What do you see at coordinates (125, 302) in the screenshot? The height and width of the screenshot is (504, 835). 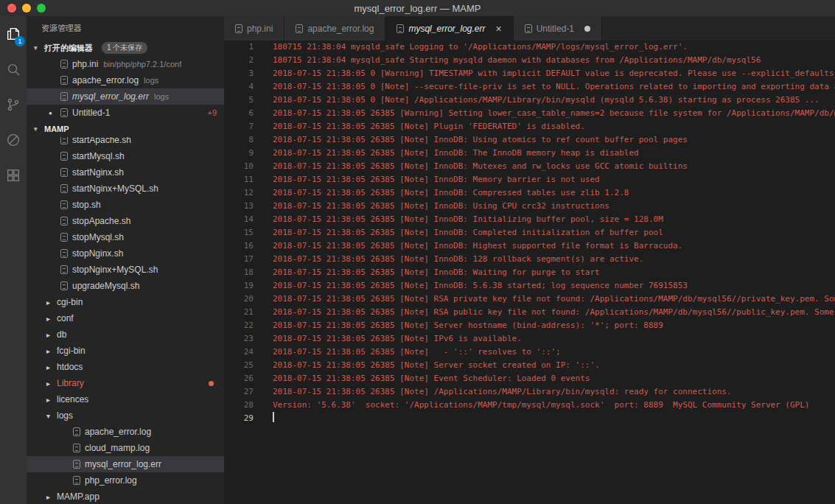 I see `folder-item-cgi-bin: ▸cgi-bin` at bounding box center [125, 302].